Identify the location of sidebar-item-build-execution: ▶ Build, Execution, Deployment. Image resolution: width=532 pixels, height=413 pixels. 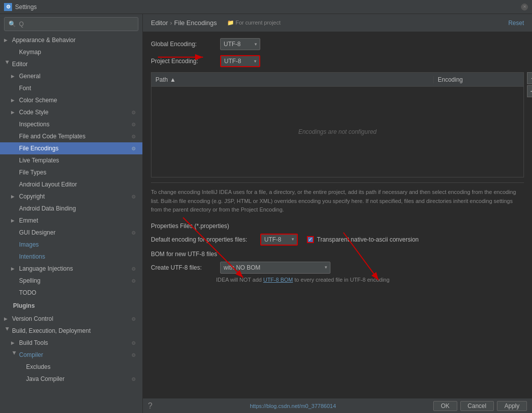
(71, 331).